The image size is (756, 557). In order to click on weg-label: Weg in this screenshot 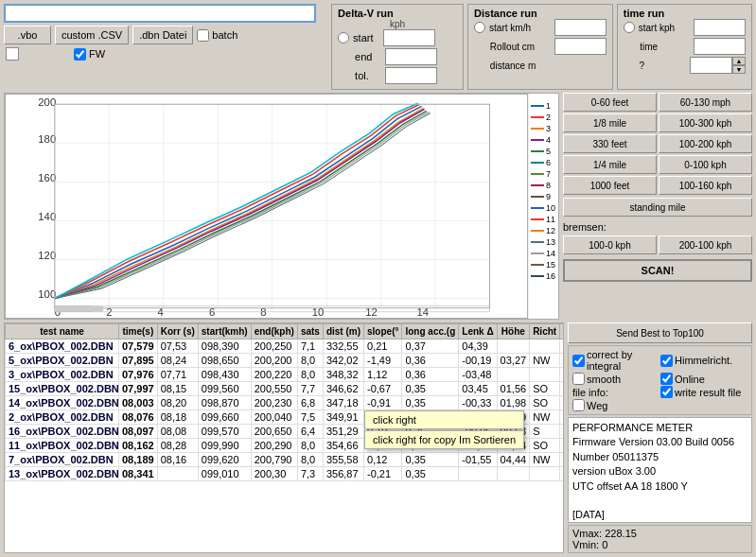, I will do `click(616, 405)`.